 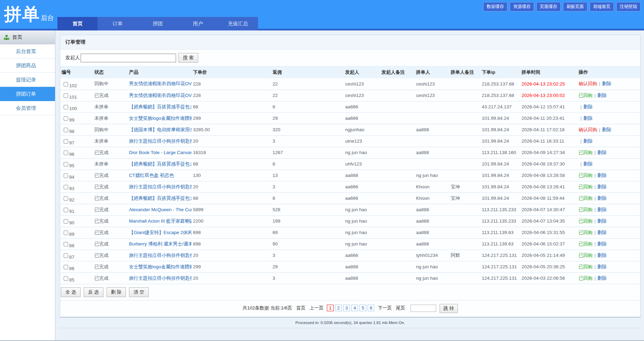 What do you see at coordinates (549, 7) in the screenshot?
I see `page-cache-button: 页面缓存` at bounding box center [549, 7].